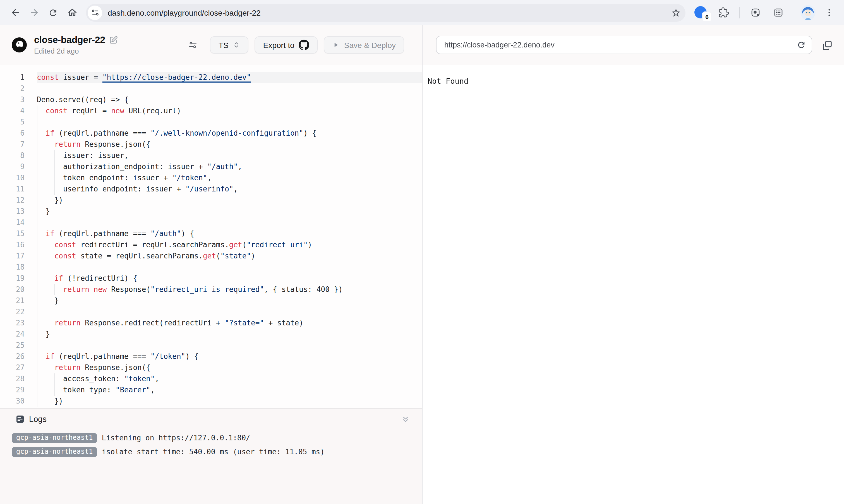 This screenshot has height=504, width=844. I want to click on code-line: 10token_endpoint: issuer + "/token",, so click(211, 178).